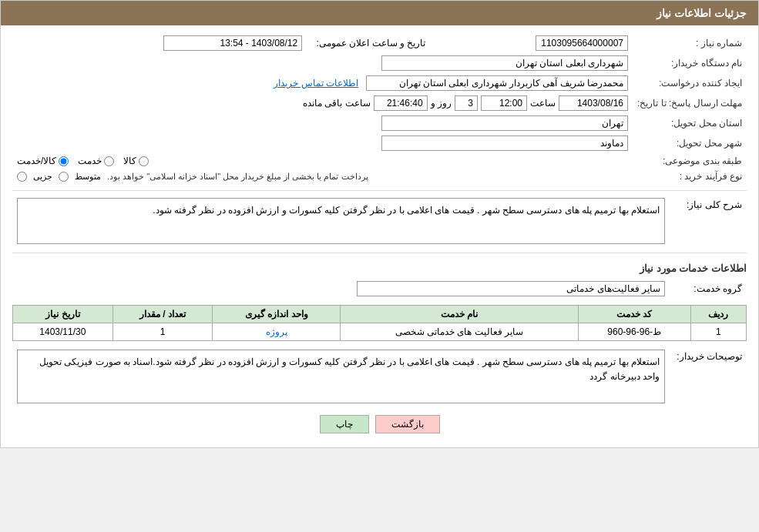 The image size is (759, 532). Describe the element at coordinates (690, 43) in the screenshot. I see `need-number-label: شماره نیاز :` at that location.